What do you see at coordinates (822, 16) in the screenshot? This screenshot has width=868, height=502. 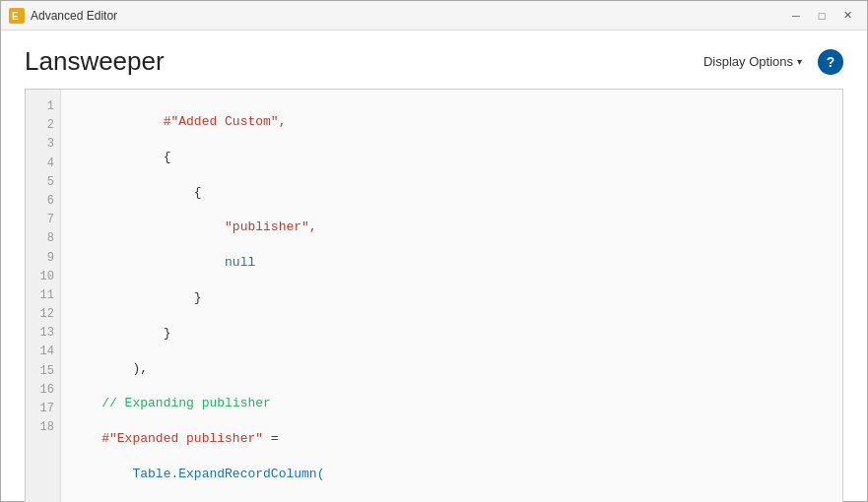 I see `title-bar-controls: ─ □ ✕` at bounding box center [822, 16].